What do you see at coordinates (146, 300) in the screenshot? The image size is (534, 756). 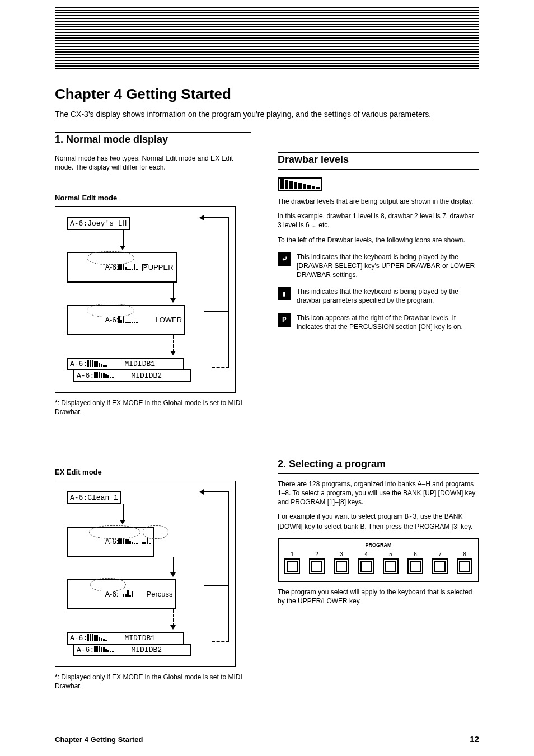 I see `diagram-normal-edit: A-6:Joey's LH A-6: PUPPER A-6: LOWER` at bounding box center [146, 300].